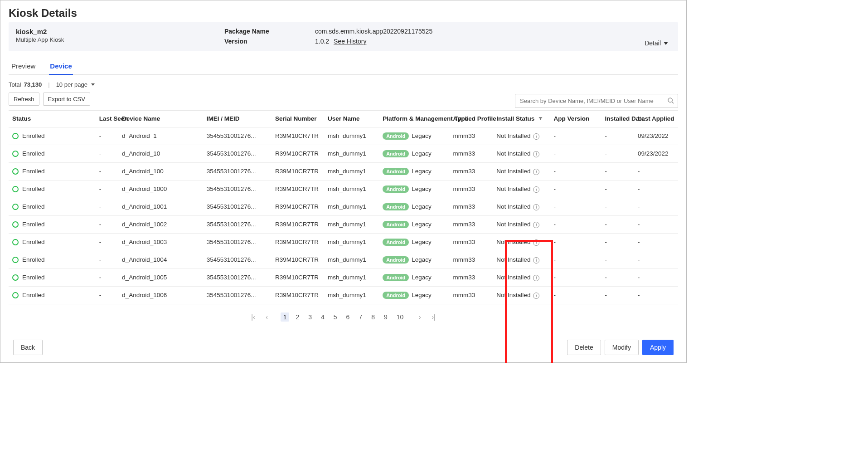  Describe the element at coordinates (120, 40) in the screenshot. I see `kiosk-type: Multiple App Kiosk` at that location.